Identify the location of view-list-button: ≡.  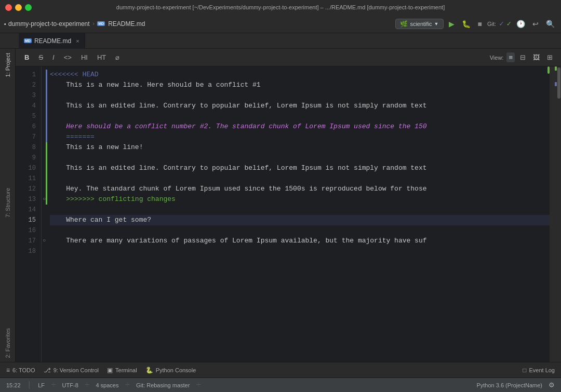
(511, 57).